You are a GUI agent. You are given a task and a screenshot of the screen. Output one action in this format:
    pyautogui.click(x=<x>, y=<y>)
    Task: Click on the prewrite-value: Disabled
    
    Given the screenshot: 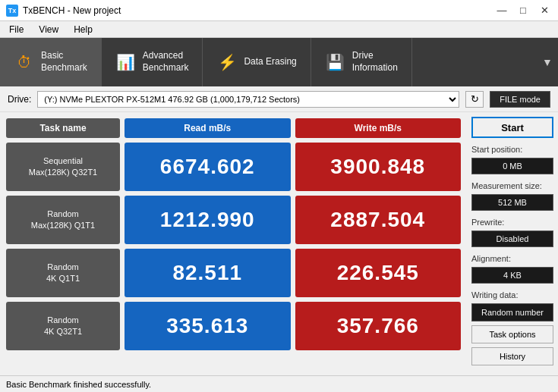 What is the action you would take?
    pyautogui.click(x=512, y=239)
    